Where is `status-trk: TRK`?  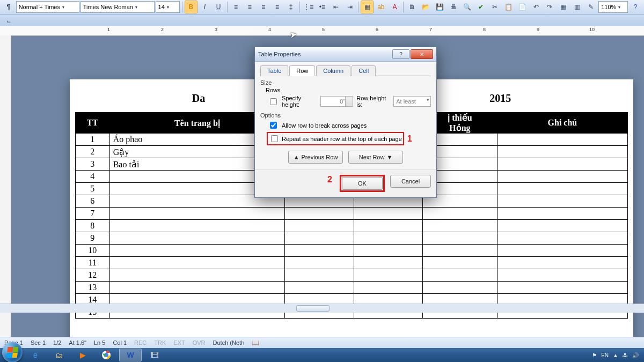 status-trk: TRK is located at coordinates (160, 343).